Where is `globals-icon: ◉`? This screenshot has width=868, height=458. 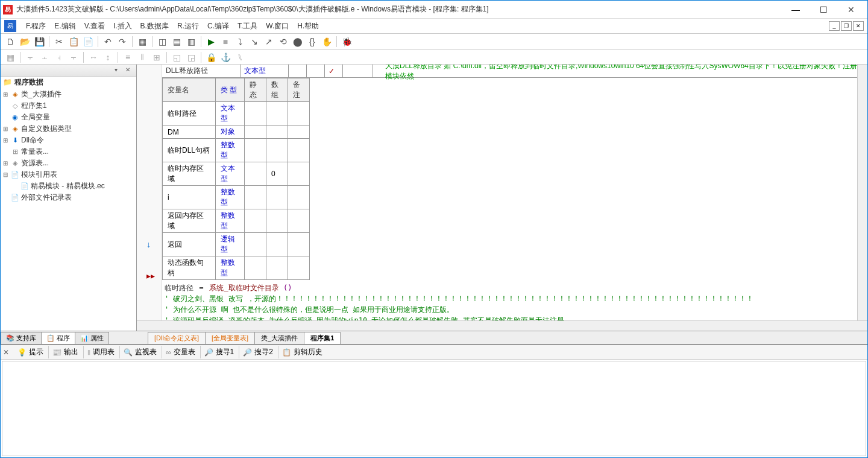 globals-icon: ◉ is located at coordinates (15, 118).